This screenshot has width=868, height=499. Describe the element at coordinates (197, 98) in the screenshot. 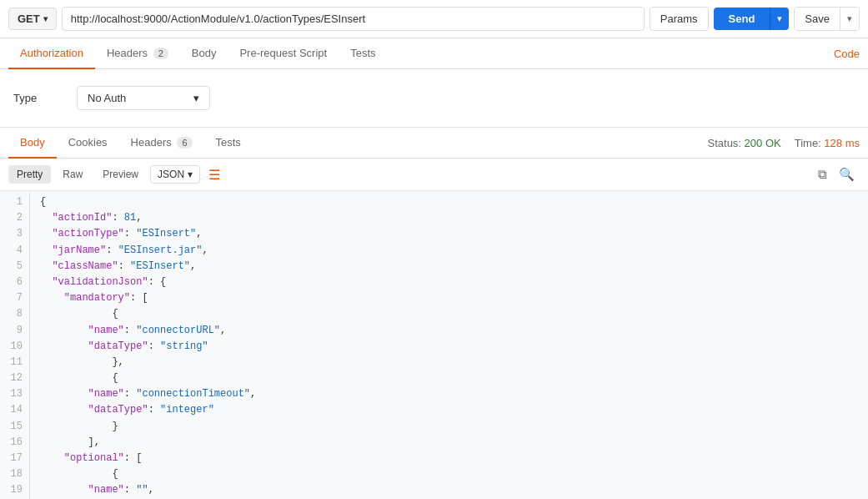

I see `auth-type-chevron-icon: ▾` at that location.